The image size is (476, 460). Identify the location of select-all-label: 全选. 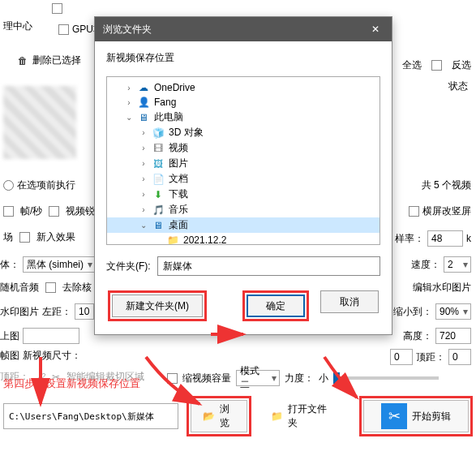
(412, 65).